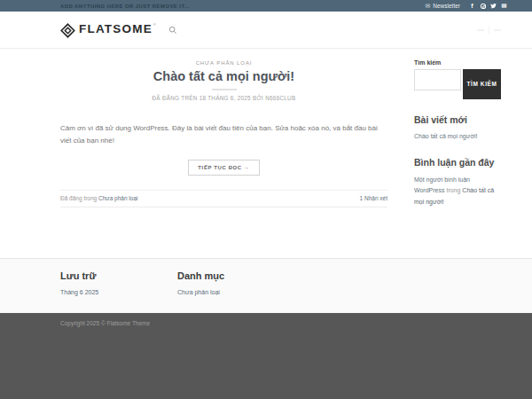  I want to click on newsletter-label: Newsletter, so click(447, 5).